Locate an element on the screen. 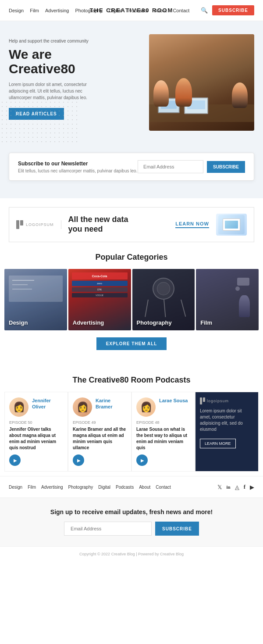 This screenshot has width=263, height=644. categories-grid: Design Coca-Cola zero DTK VOGUE Advertis… is located at coordinates (132, 300).